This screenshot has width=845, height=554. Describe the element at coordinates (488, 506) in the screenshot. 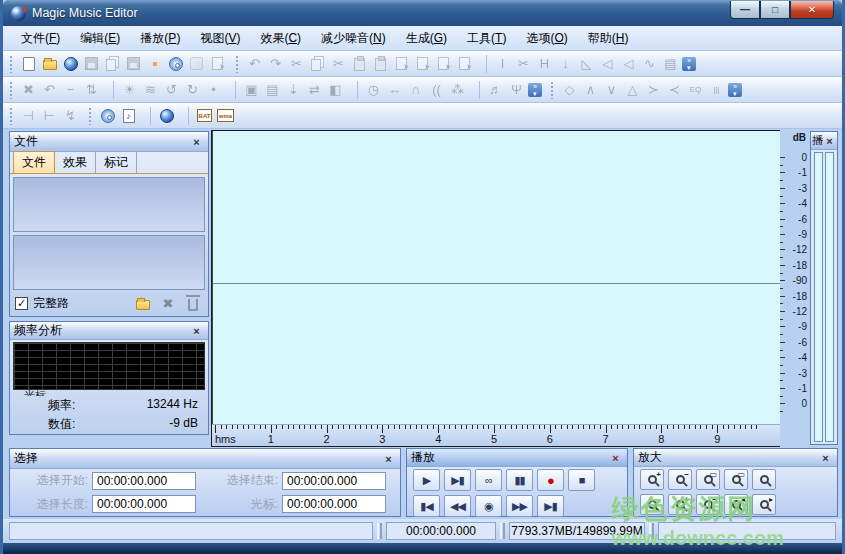

I see `play-from-cursor-button: ◉` at that location.